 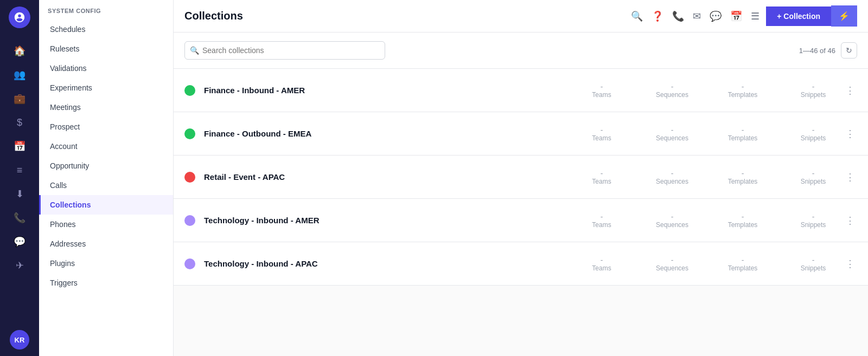 What do you see at coordinates (408, 16) in the screenshot?
I see `page-title: Collections` at bounding box center [408, 16].